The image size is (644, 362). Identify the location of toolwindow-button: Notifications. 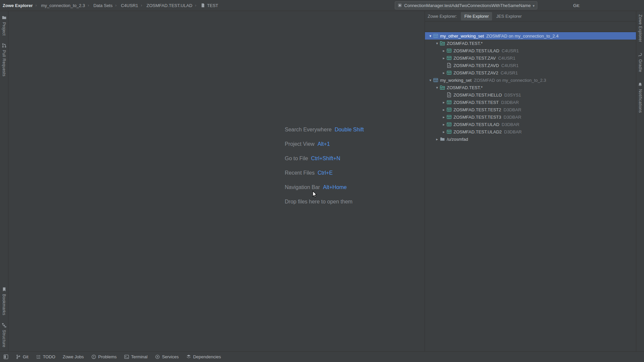
(640, 98).